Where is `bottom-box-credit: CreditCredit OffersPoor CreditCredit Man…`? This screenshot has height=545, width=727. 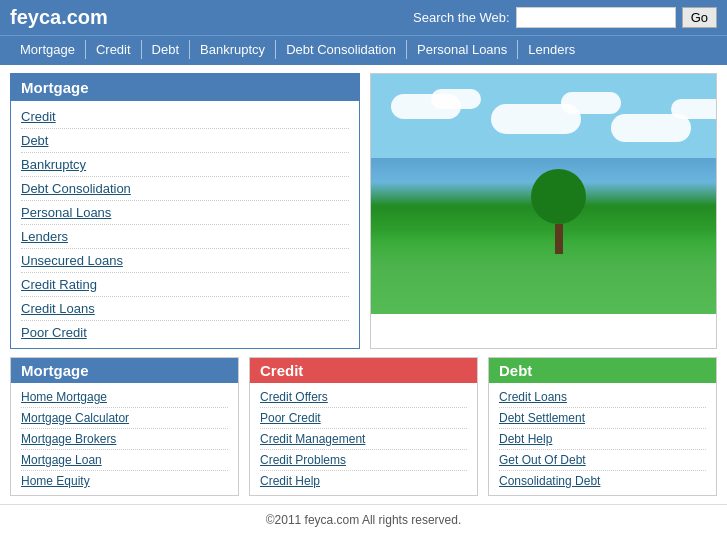
bottom-box-credit: CreditCredit OffersPoor CreditCredit Man… is located at coordinates (364, 426).